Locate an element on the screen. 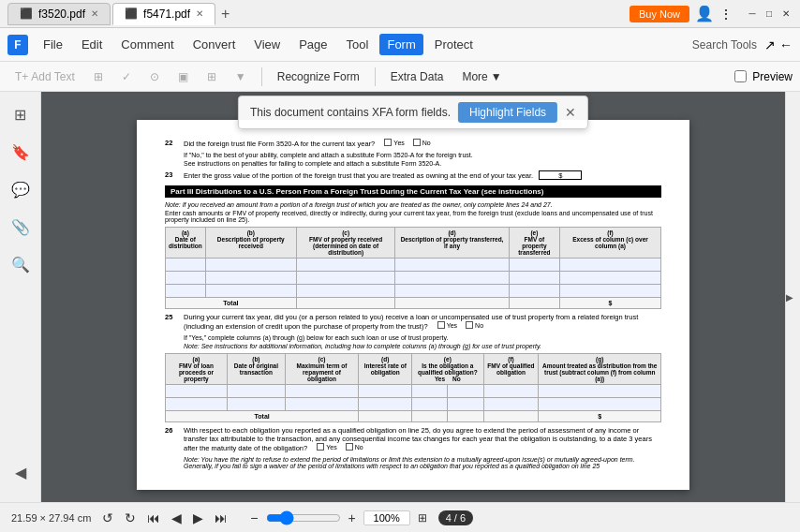 The width and height of the screenshot is (800, 532). cell-24-3-f is located at coordinates (611, 291).